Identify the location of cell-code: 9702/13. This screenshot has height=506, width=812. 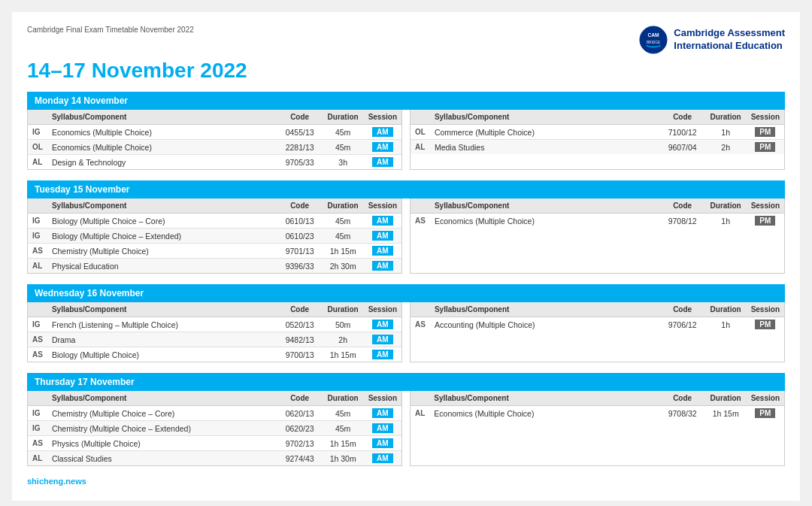
(300, 444).